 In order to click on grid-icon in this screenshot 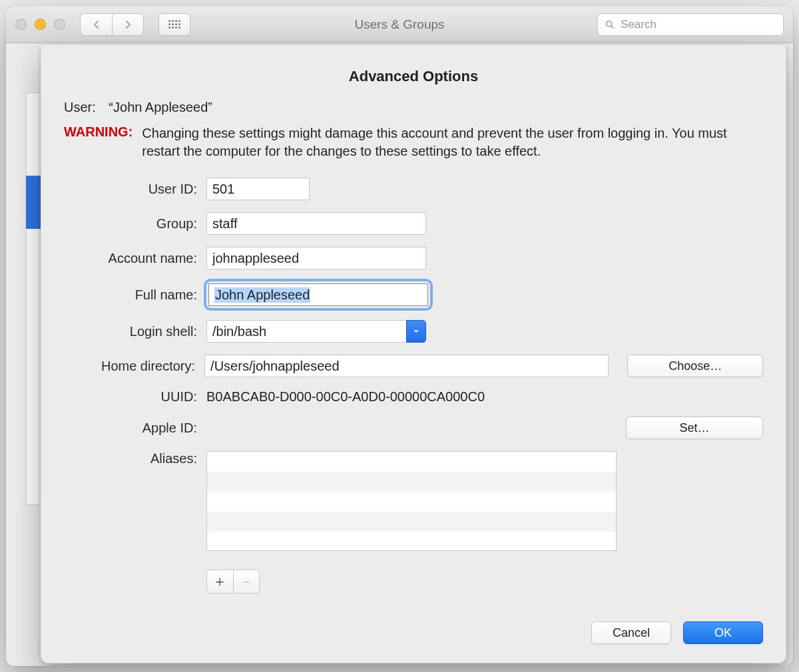, I will do `click(174, 24)`.